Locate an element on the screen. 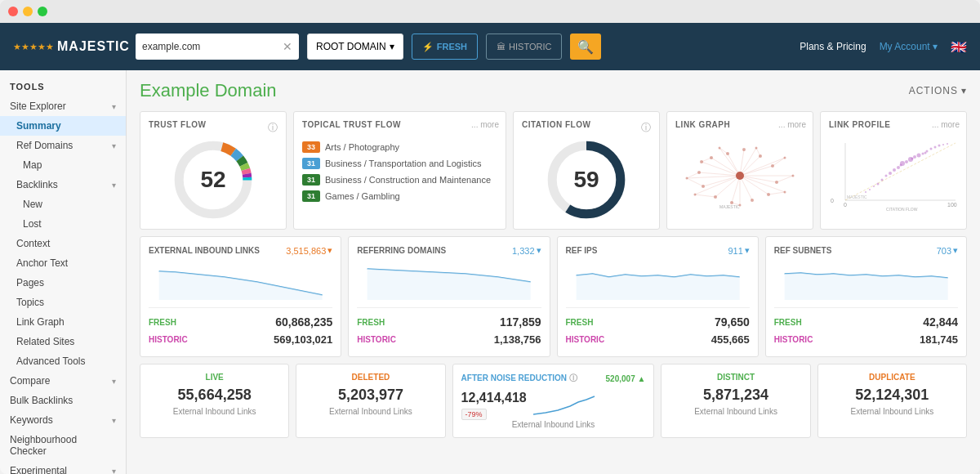 The image size is (980, 474). minimize-dot is located at coordinates (28, 11).